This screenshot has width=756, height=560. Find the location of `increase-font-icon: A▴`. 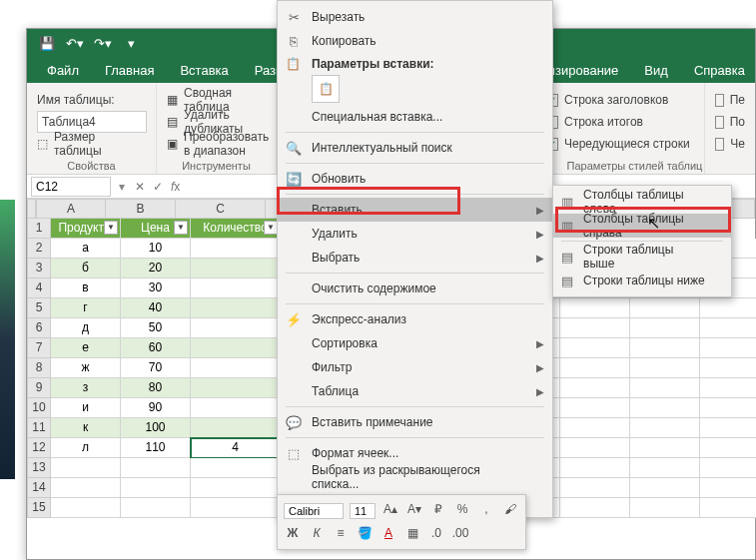

increase-font-icon: A▴ is located at coordinates (390, 511).